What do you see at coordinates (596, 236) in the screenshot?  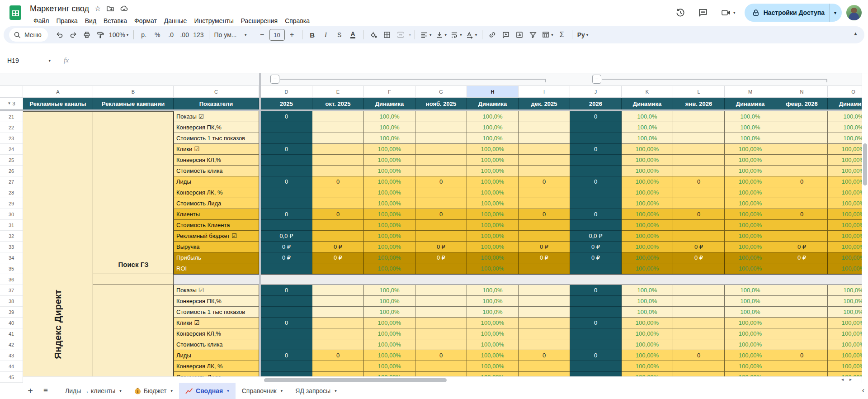 I see `value-cell: 0,0 ₽` at bounding box center [596, 236].